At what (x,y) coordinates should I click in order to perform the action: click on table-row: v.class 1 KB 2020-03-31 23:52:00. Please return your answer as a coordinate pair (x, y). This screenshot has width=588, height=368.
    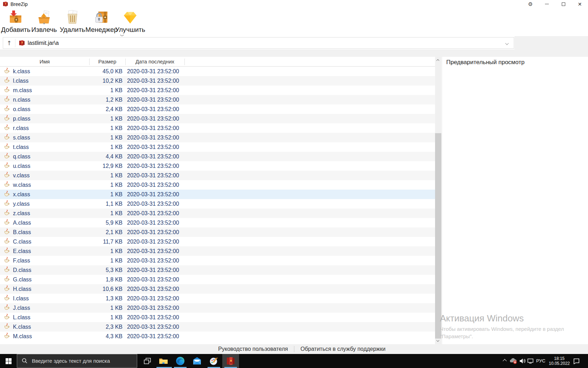
    Looking at the image, I should click on (218, 175).